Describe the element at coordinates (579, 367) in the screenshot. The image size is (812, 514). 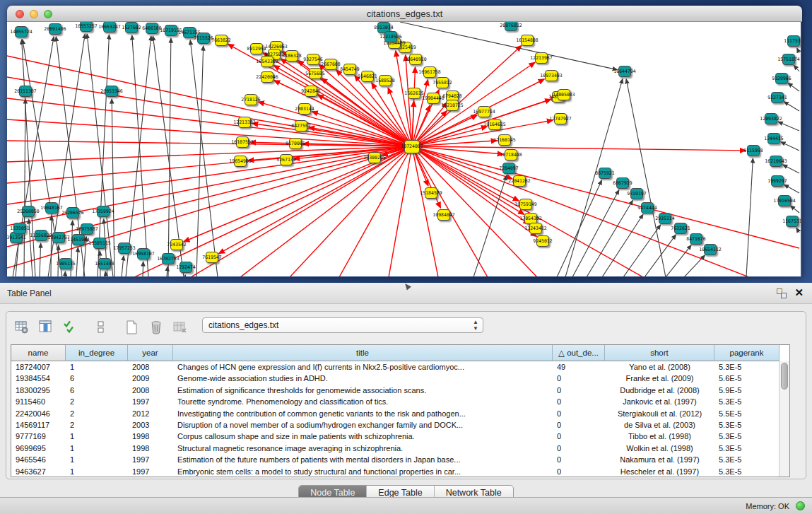
I see `table-cell: 49` at that location.